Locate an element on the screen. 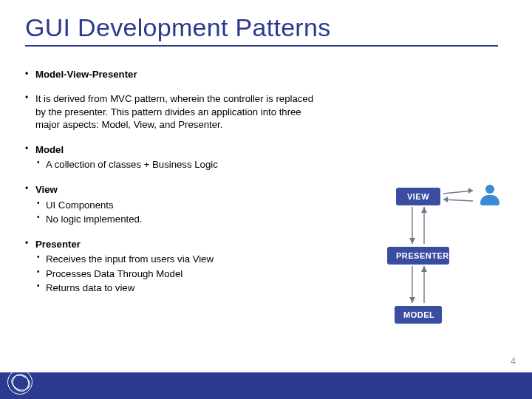  mvp-diagram: VIEW PRESENTER MODEL is located at coordinates (422, 261).